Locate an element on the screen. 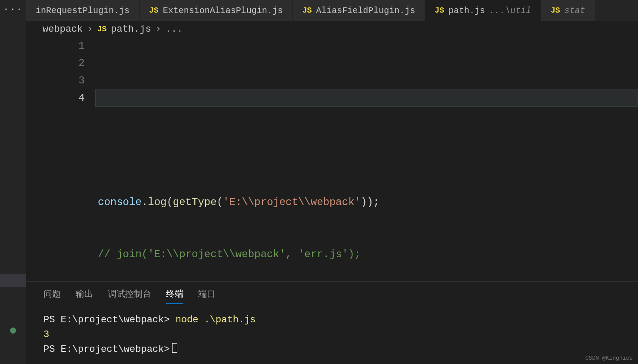 Image resolution: width=638 pixels, height=364 pixels. tab-label: AliasFieldPlugin.js is located at coordinates (366, 10).